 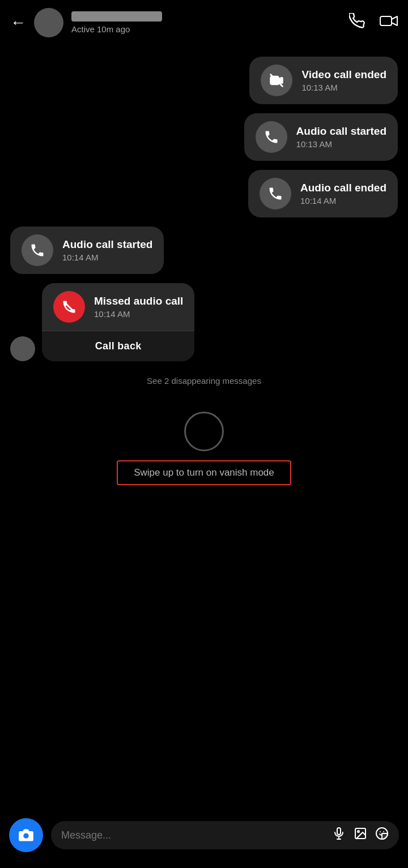 What do you see at coordinates (277, 80) in the screenshot?
I see `video-call-ended-icon` at bounding box center [277, 80].